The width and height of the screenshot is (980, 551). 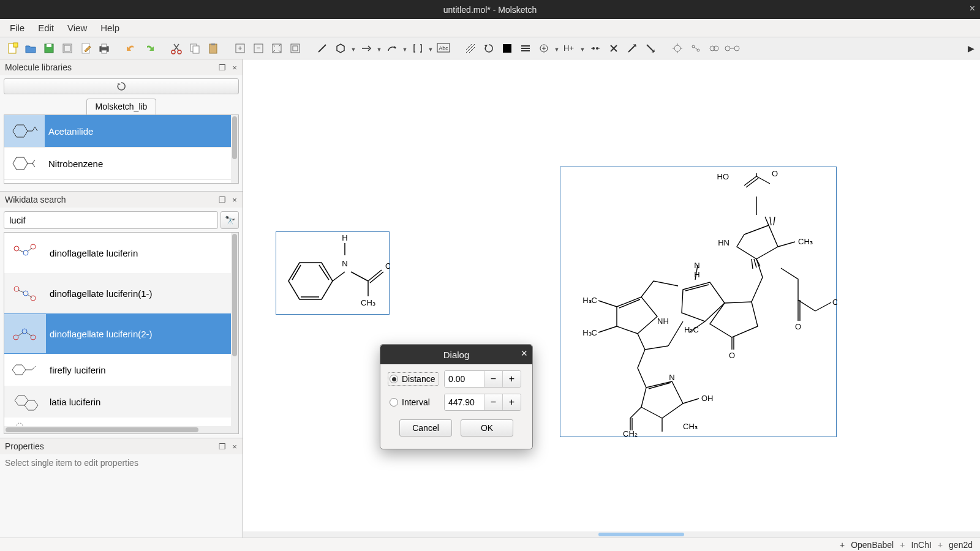 I want to click on wikidata-result-label: dinoflagellate luciferin(2-), so click(x=99, y=334).